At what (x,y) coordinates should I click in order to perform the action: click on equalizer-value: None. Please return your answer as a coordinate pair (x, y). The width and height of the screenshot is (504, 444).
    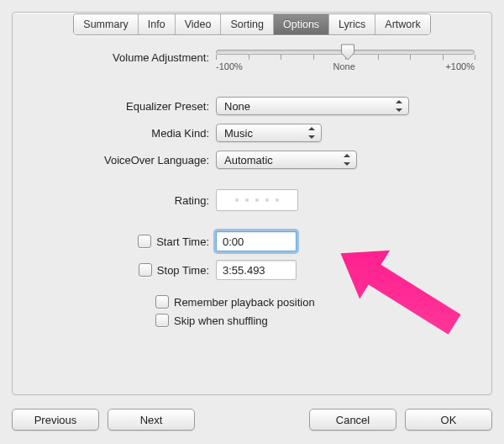
    Looking at the image, I should click on (237, 106).